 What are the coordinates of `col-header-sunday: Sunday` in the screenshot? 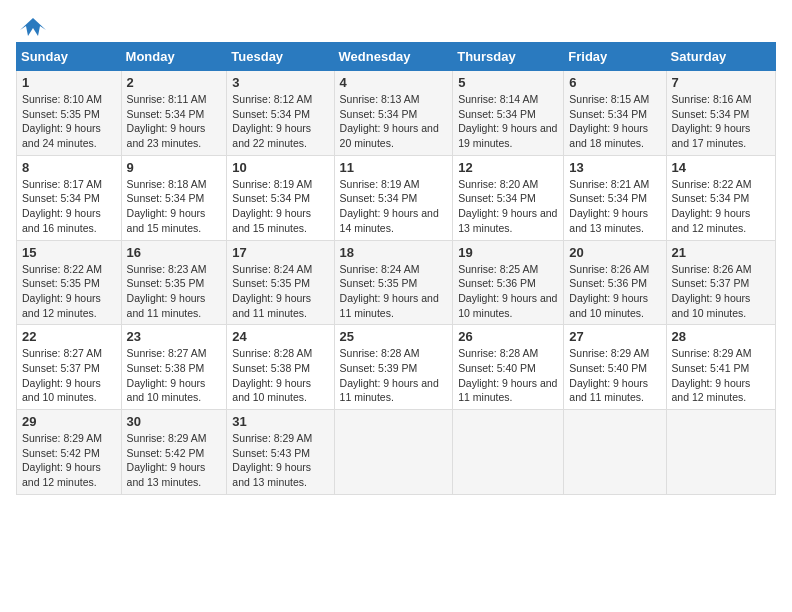 It's located at (70, 57).